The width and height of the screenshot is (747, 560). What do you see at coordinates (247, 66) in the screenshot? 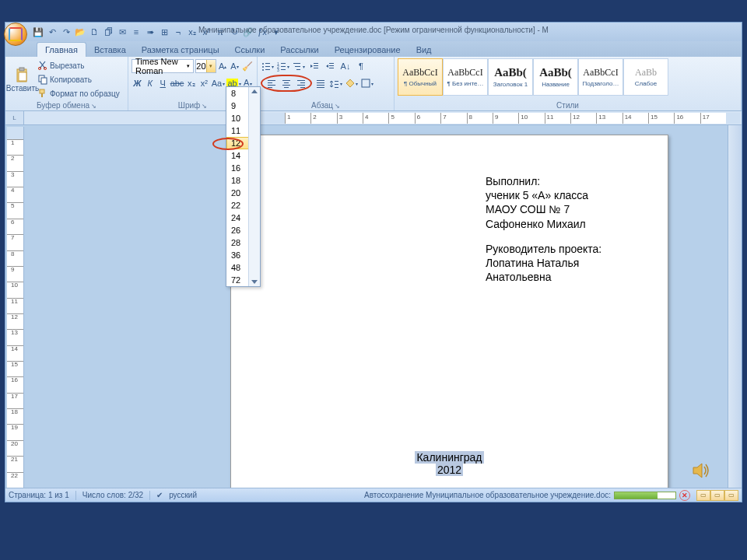
I see `clear-format-icon: 🧹` at bounding box center [247, 66].